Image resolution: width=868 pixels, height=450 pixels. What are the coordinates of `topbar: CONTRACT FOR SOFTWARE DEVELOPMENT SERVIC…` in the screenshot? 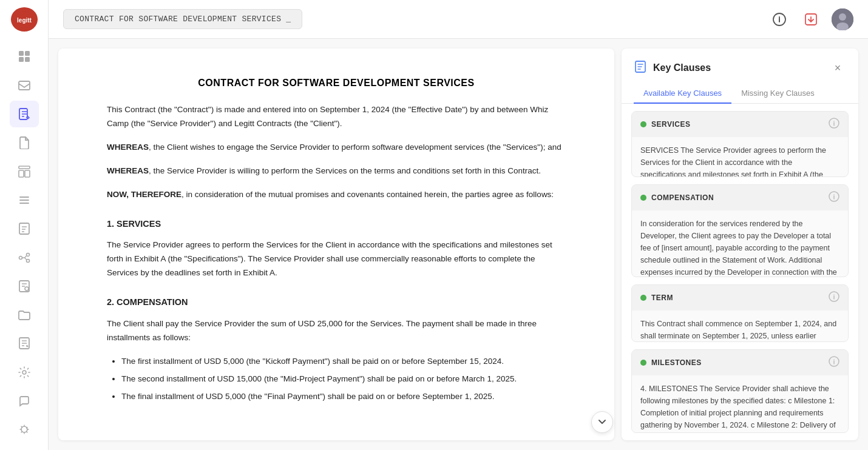 It's located at (458, 19).